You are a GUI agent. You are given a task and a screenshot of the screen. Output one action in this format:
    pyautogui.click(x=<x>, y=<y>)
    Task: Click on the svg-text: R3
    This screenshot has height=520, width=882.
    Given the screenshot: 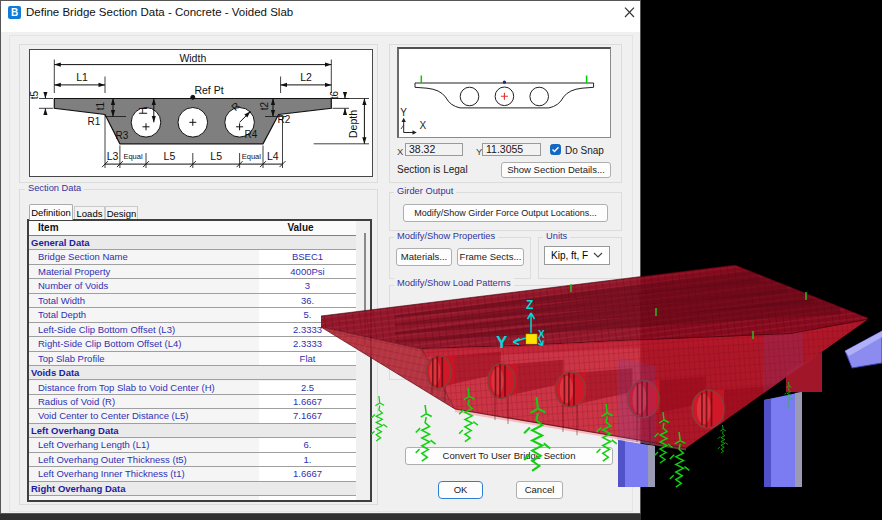 What is the action you would take?
    pyautogui.click(x=122, y=136)
    